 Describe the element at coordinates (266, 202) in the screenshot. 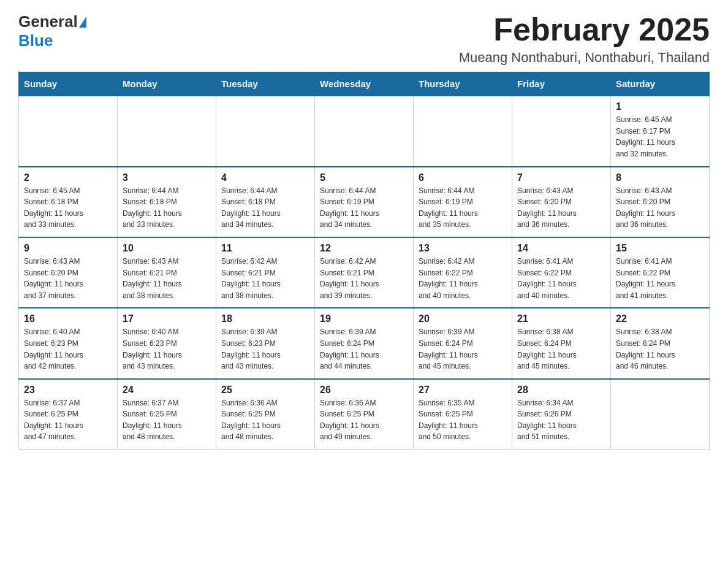

I see `calendar-cell: 4Sunrise: 6:44 AMSunset: 6:18 PMDaylight…` at that location.